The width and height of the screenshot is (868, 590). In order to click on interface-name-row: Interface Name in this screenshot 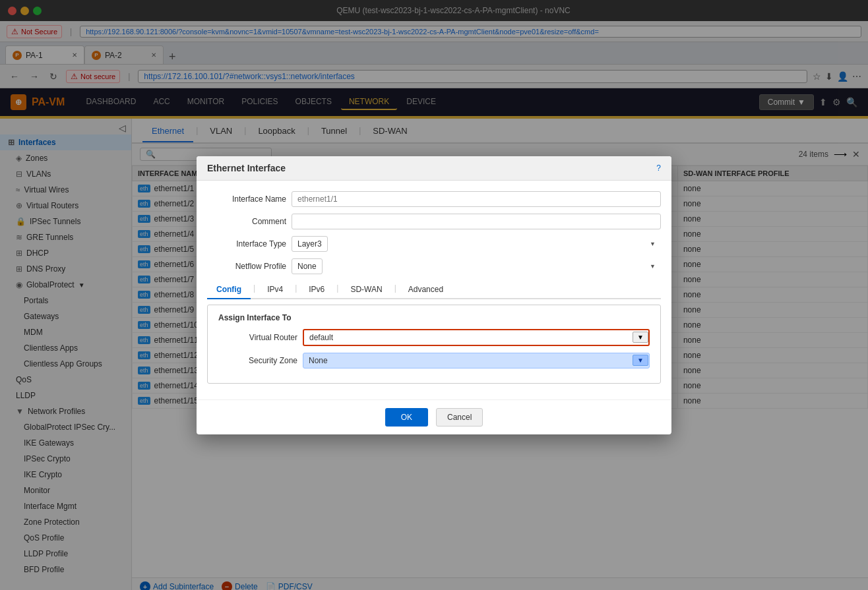, I will do `click(434, 199)`.